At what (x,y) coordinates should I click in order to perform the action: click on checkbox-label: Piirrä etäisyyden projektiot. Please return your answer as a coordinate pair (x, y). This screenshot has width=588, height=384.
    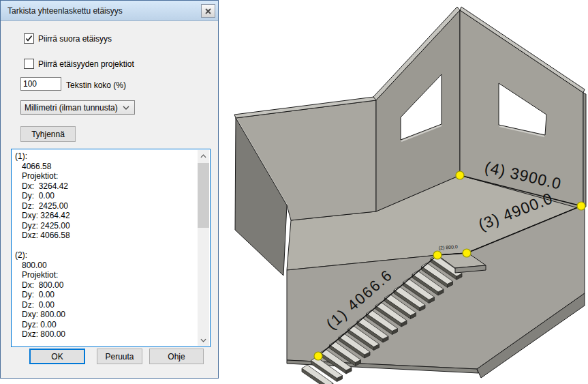
    Looking at the image, I should click on (86, 64).